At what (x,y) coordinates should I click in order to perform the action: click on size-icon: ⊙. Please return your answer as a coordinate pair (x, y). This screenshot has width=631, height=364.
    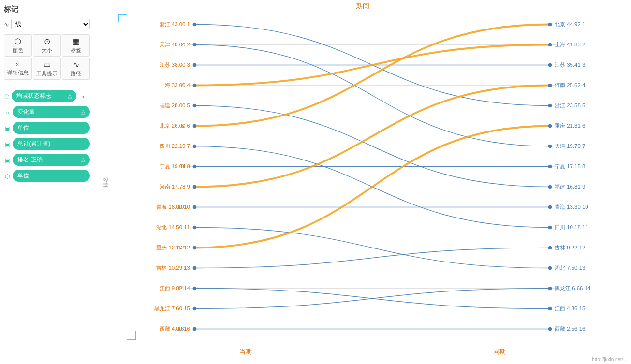
    Looking at the image, I should click on (47, 42).